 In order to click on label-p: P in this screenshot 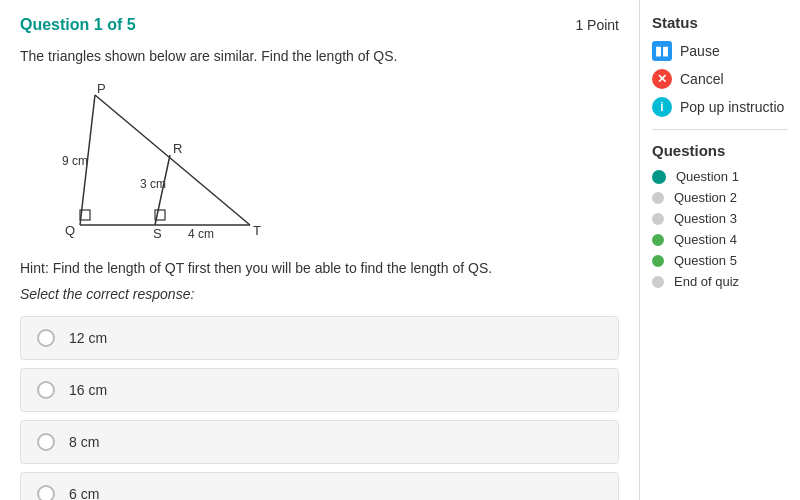, I will do `click(102, 88)`.